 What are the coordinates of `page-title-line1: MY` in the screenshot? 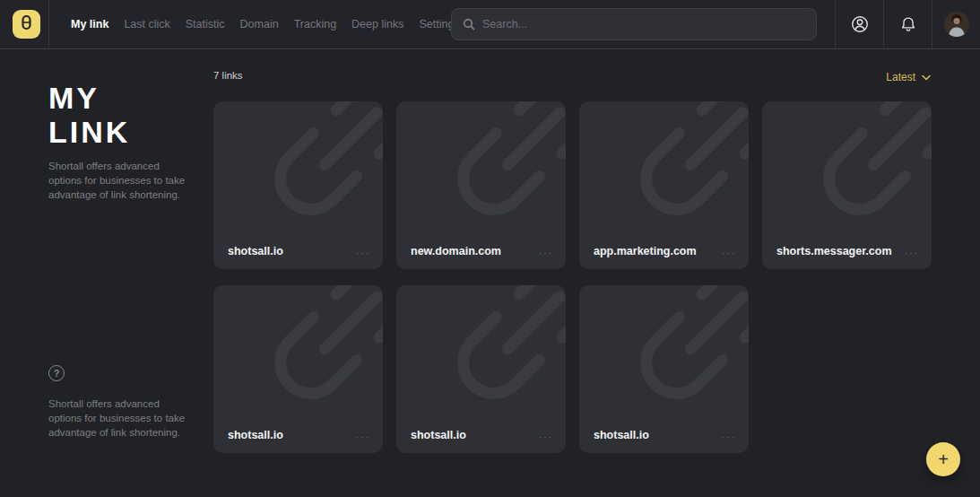 It's located at (74, 98).